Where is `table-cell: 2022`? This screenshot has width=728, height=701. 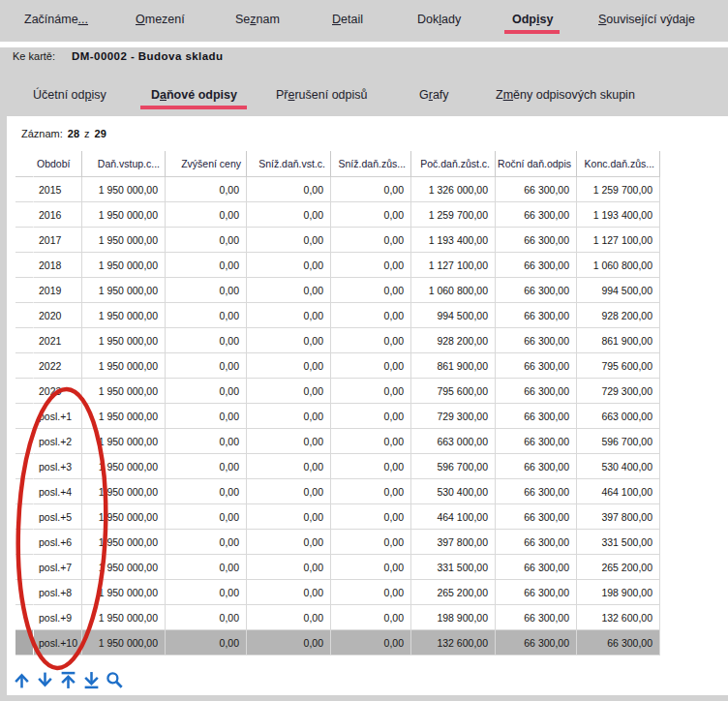 table-cell: 2022 is located at coordinates (58, 366).